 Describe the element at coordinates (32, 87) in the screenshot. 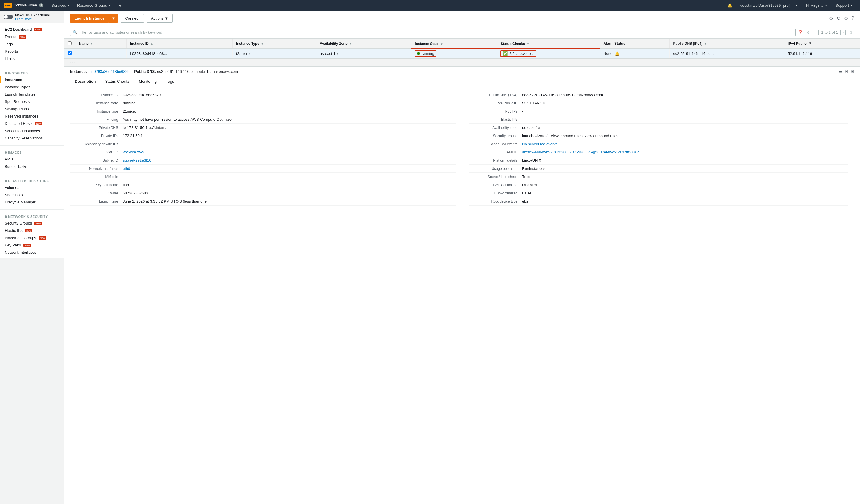

I see `sidebar-item-instance-types: Instance Types` at that location.